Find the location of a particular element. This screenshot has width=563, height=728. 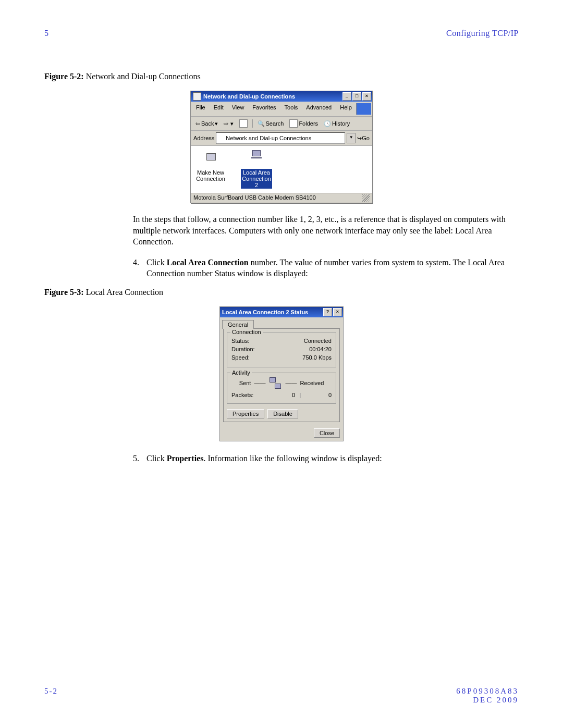

maximize-button: □ is located at coordinates (357, 96).